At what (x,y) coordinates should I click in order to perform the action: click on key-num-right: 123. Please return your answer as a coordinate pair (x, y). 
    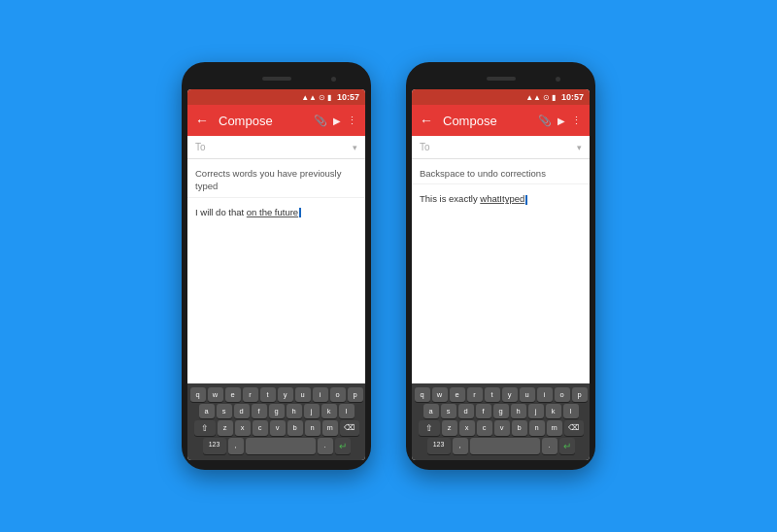
    Looking at the image, I should click on (439, 447).